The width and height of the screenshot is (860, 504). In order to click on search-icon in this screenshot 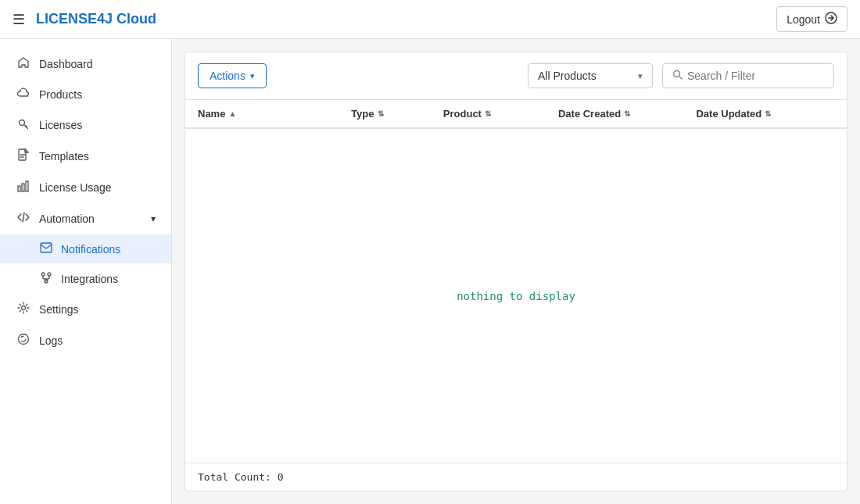, I will do `click(677, 76)`.